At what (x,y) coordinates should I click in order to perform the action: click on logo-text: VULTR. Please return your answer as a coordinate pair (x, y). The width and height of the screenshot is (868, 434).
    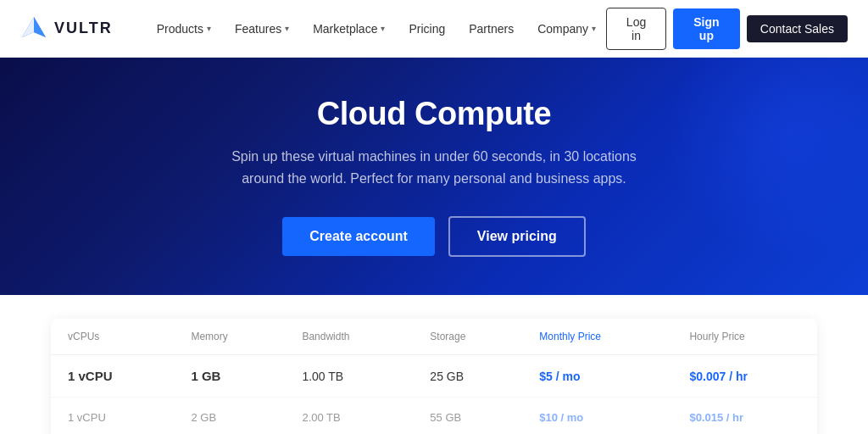
    Looking at the image, I should click on (83, 29).